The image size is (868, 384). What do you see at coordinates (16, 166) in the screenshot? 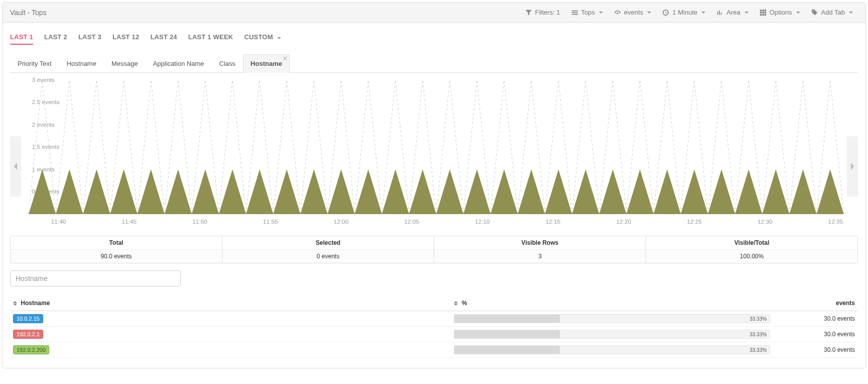
I see `chart-prev-button` at bounding box center [16, 166].